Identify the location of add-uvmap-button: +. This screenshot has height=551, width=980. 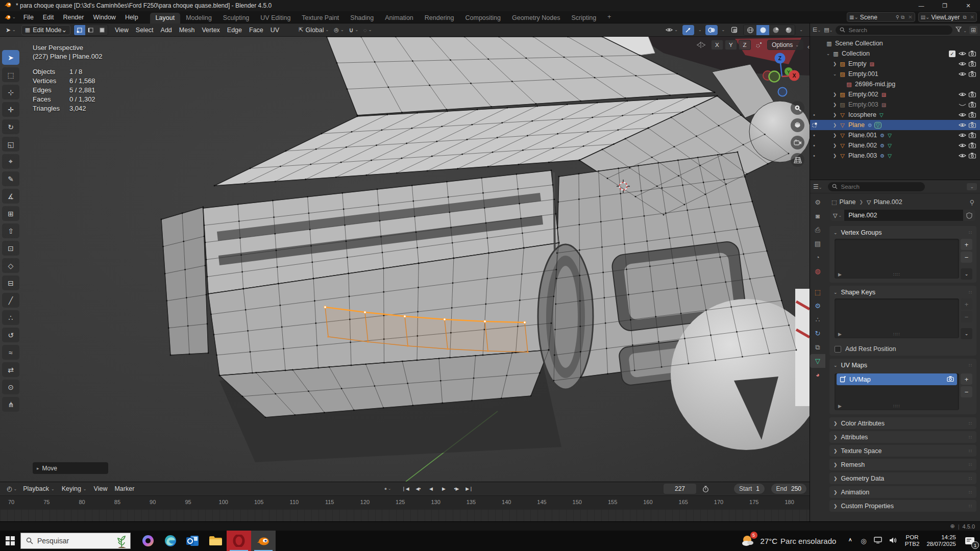
(967, 379).